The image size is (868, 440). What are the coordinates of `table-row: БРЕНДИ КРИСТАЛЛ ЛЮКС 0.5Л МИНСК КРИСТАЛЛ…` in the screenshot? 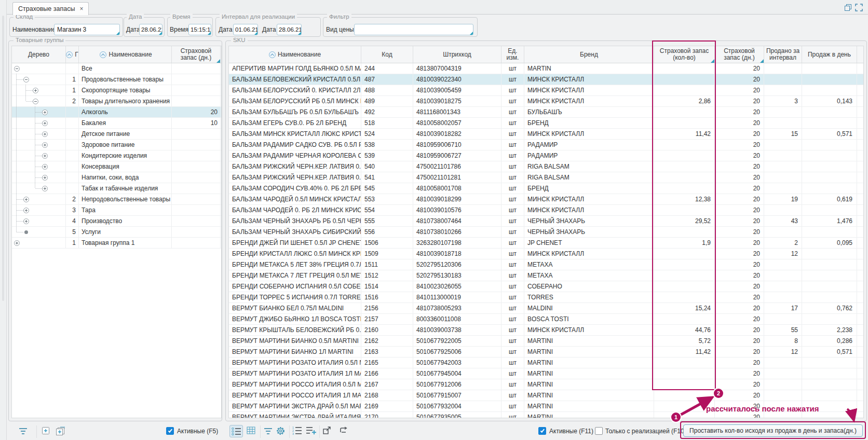 It's located at (546, 254).